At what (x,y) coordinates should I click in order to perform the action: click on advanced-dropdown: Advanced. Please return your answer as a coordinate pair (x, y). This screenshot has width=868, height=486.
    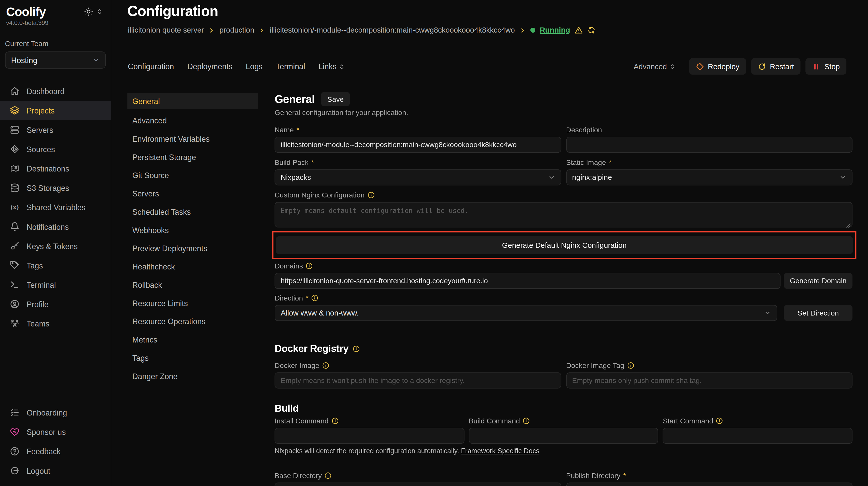
    Looking at the image, I should click on (654, 67).